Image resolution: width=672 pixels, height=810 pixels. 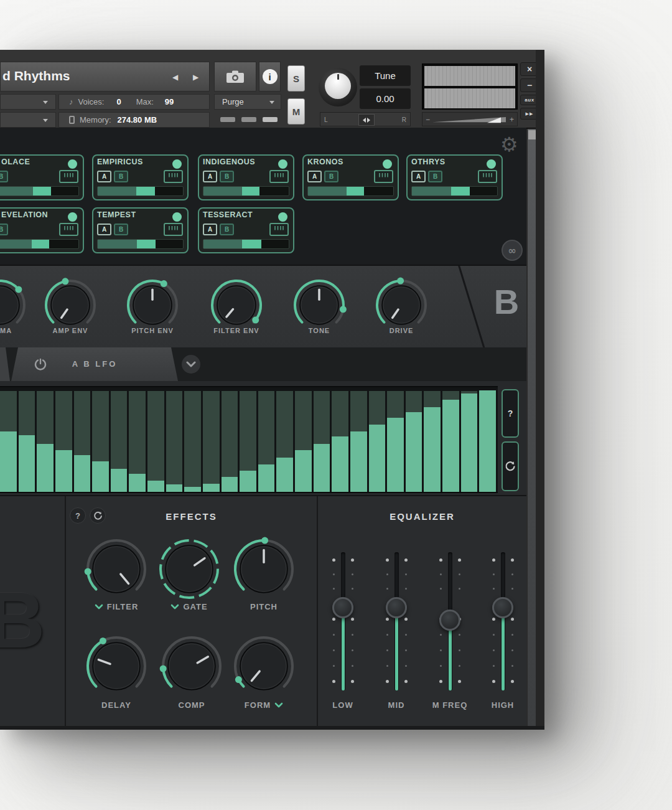 What do you see at coordinates (28, 120) in the screenshot?
I see `midi-dropdown` at bounding box center [28, 120].